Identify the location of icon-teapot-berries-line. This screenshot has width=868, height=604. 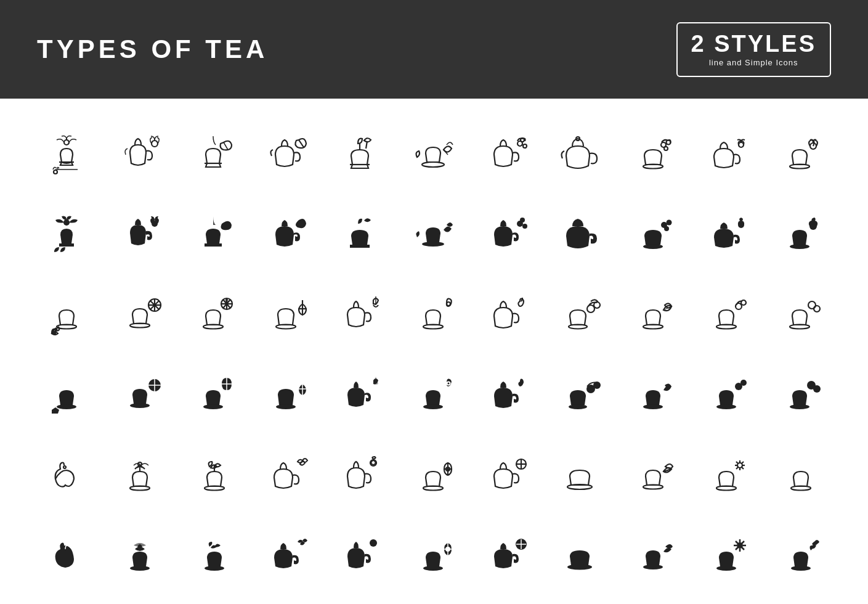
(508, 156).